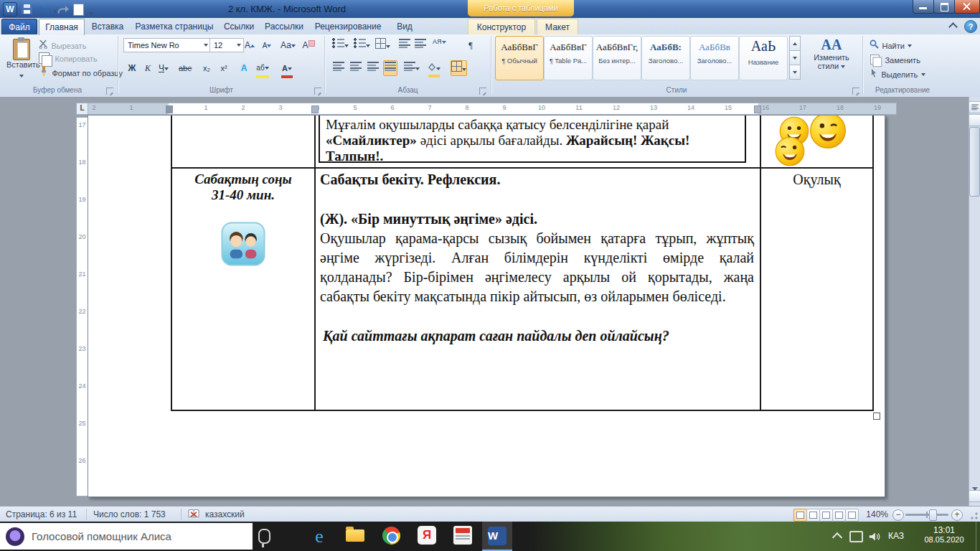  What do you see at coordinates (373, 68) in the screenshot?
I see `align-right-button` at bounding box center [373, 68].